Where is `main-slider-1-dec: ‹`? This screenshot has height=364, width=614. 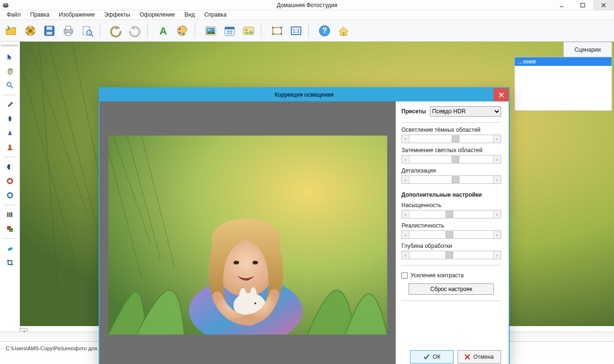
main-slider-1-dec: ‹ is located at coordinates (406, 159).